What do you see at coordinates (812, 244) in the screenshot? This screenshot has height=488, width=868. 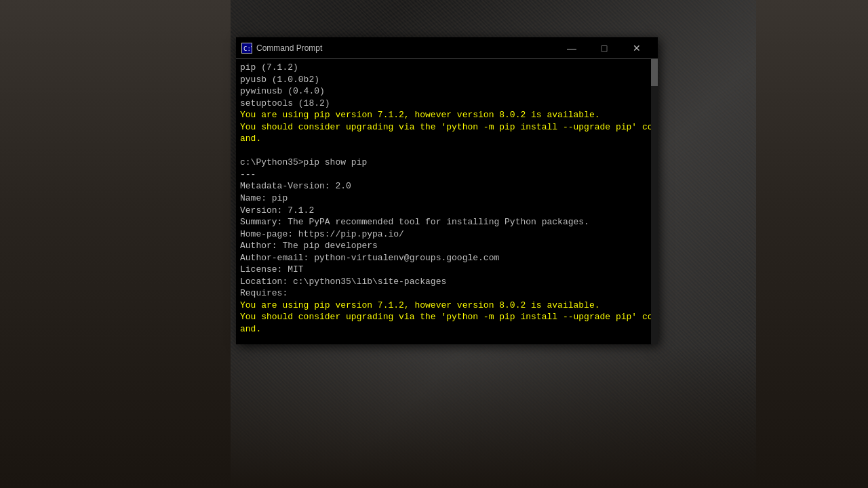 I see `bg-right` at bounding box center [812, 244].